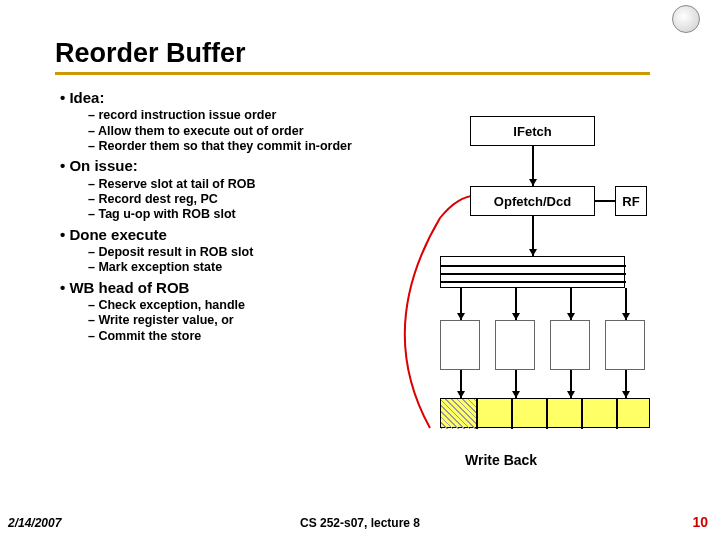 The width and height of the screenshot is (720, 540). What do you see at coordinates (700, 522) in the screenshot?
I see `footer-page-number: 10` at bounding box center [700, 522].